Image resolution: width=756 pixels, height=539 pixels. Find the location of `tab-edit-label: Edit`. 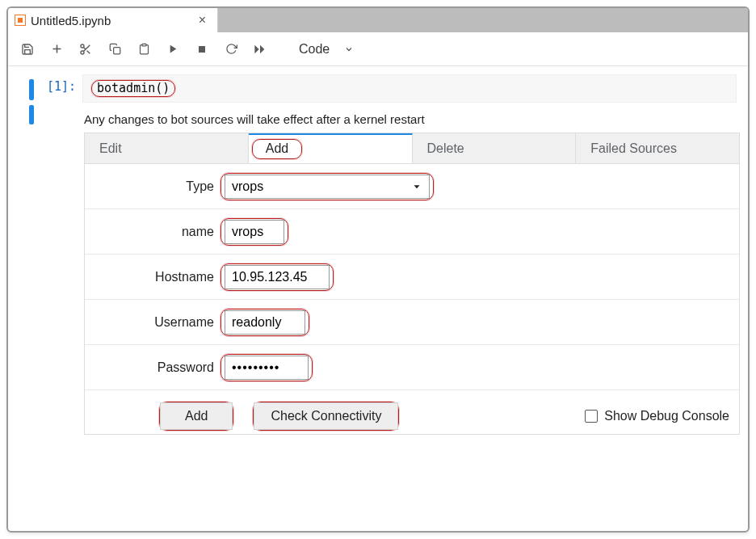

tab-edit-label: Edit is located at coordinates (111, 149).